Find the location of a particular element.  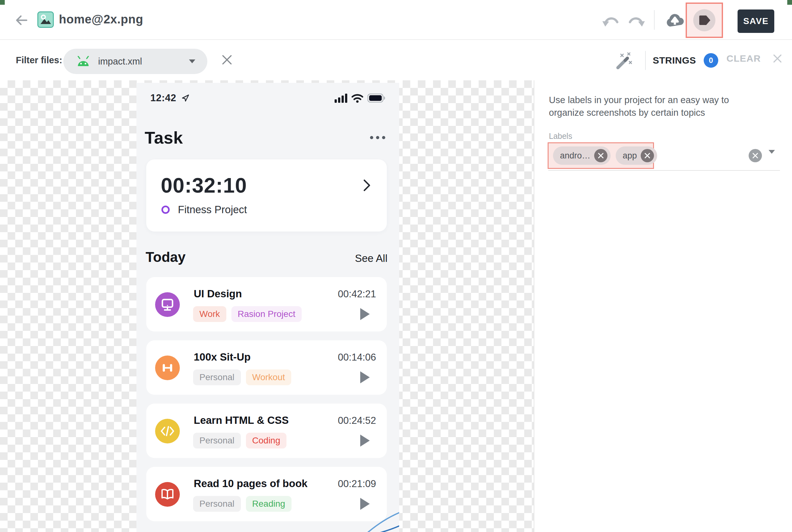

labels-field-label: Labels is located at coordinates (561, 136).